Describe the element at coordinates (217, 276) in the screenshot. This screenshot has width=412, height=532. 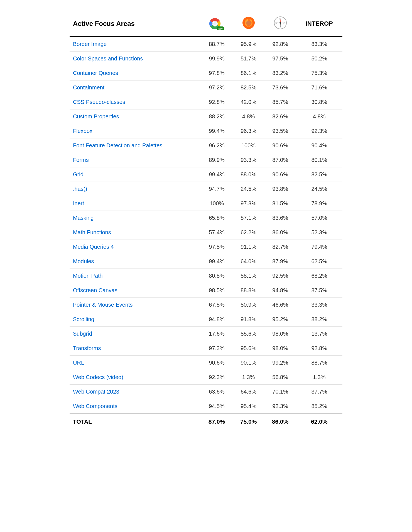
I see `chrome-cell: 80.8%` at that location.